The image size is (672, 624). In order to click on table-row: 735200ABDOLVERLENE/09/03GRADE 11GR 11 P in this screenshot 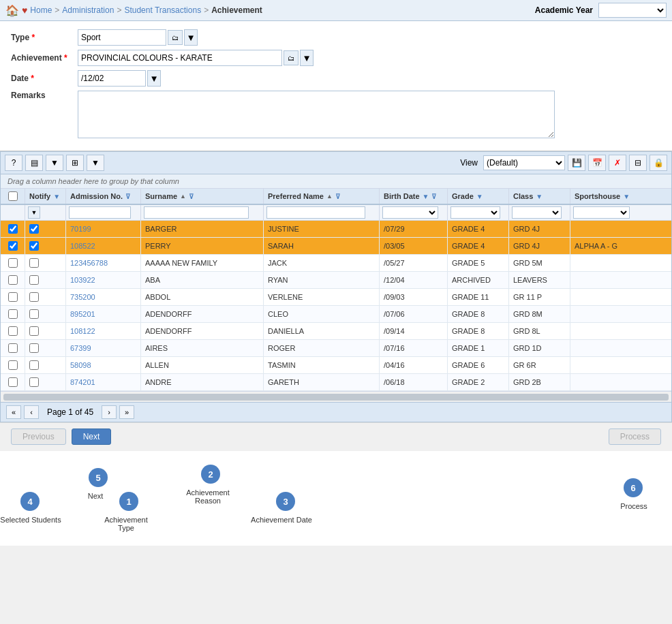, I will do `click(336, 297)`.